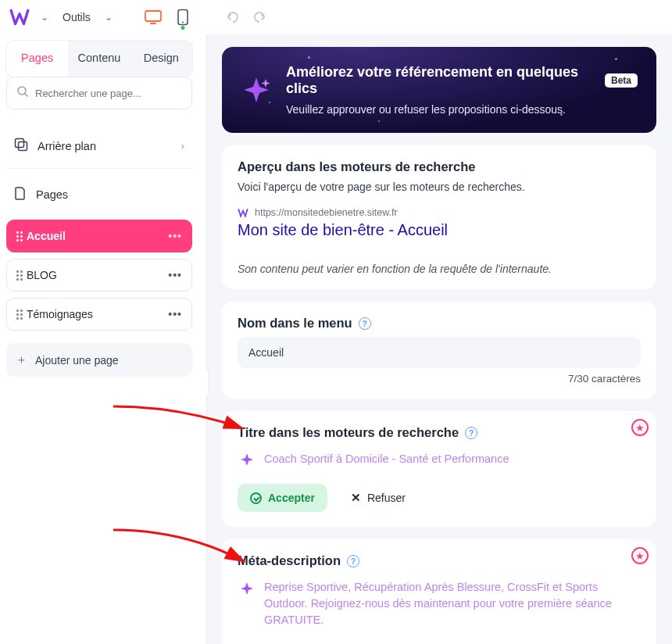  I want to click on serp-title: Mon site de bien-être - Accueil, so click(439, 230).